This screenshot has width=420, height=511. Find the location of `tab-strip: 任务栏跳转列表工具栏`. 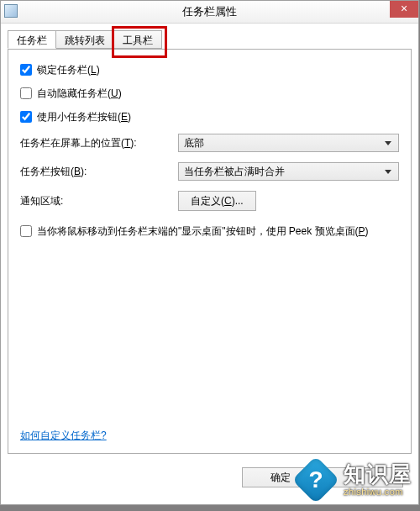

tab-strip: 任务栏跳转列表工具栏 is located at coordinates (210, 40).